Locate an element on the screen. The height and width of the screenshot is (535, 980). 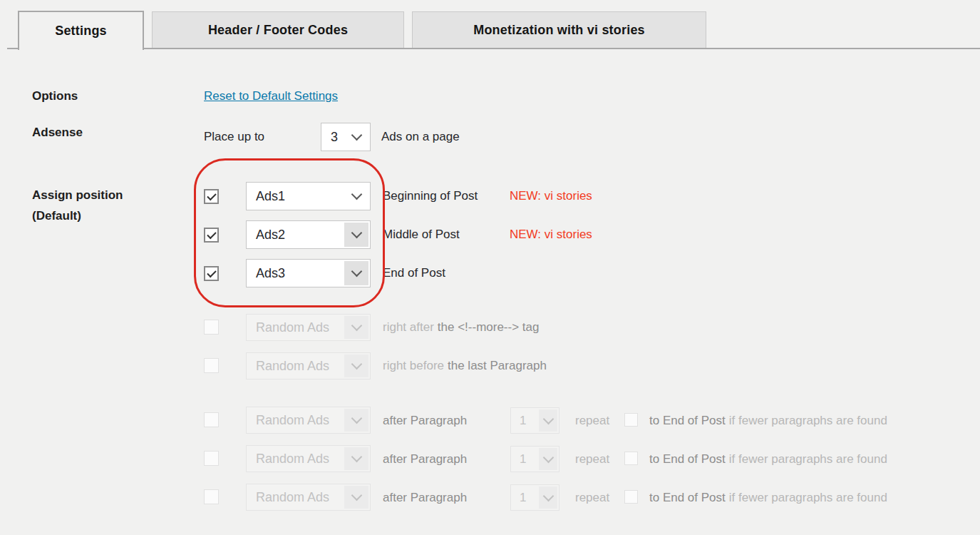
paragraph-select-3: Random Ads is located at coordinates (308, 497).